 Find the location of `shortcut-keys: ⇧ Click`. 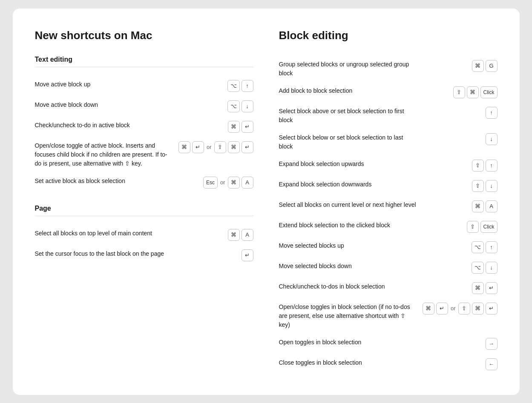

shortcut-keys: ⇧ Click is located at coordinates (482, 227).